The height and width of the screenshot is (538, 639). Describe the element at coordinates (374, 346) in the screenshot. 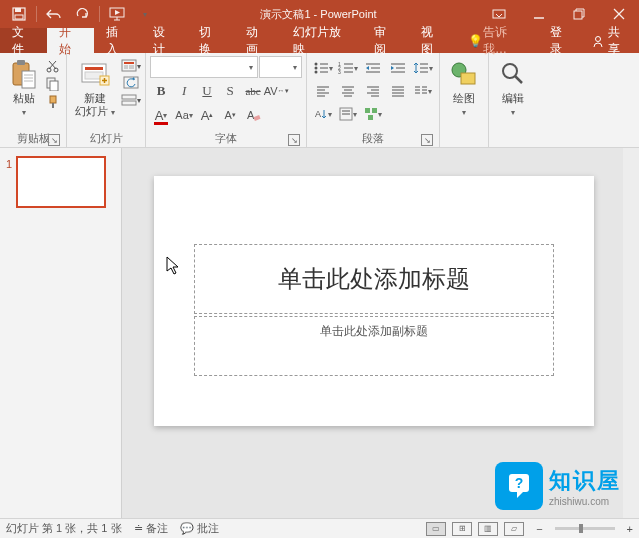

I see `subtitle-placeholder: 单击此处添加副标题` at that location.